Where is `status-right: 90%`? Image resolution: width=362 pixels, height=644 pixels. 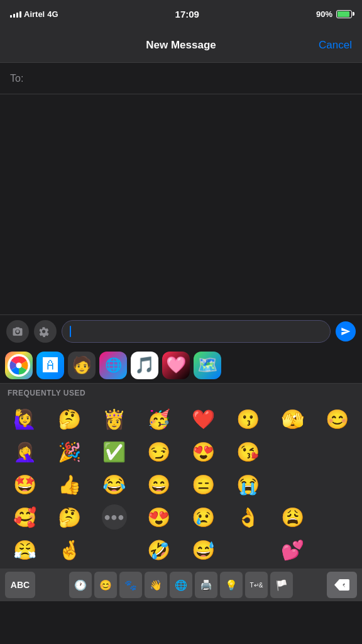 status-right: 90% is located at coordinates (334, 14).